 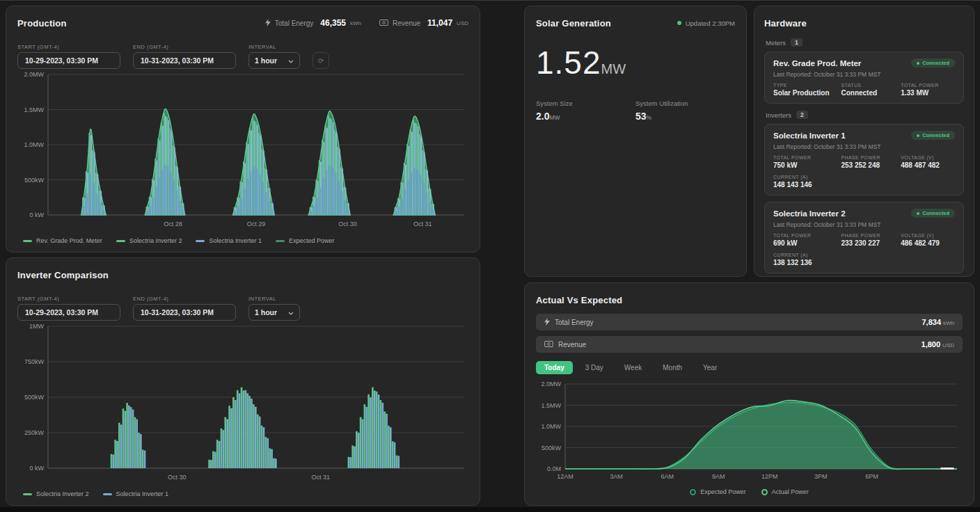 What do you see at coordinates (614, 69) in the screenshot?
I see `current-generation-unit: MW` at bounding box center [614, 69].